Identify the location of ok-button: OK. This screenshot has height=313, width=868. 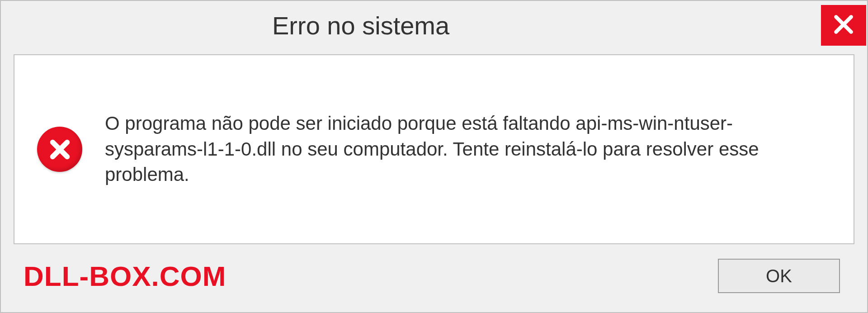
(779, 276).